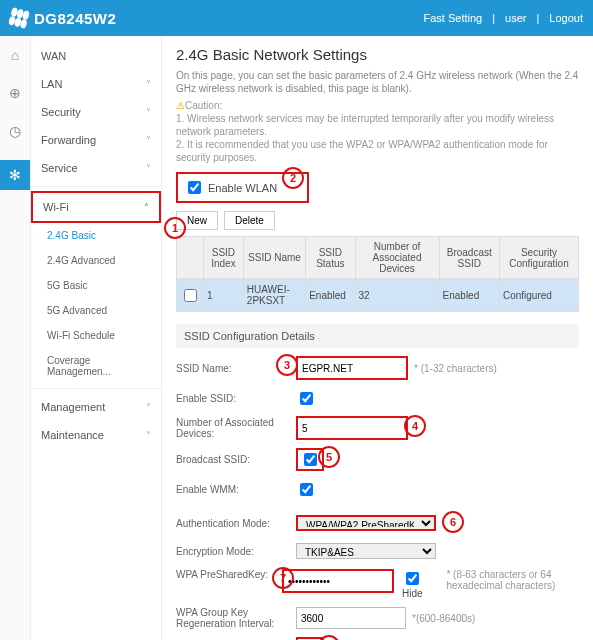 This screenshot has width=593, height=640. Describe the element at coordinates (96, 310) in the screenshot. I see `subnav-5g-advanced: 5G Advanced` at that location.